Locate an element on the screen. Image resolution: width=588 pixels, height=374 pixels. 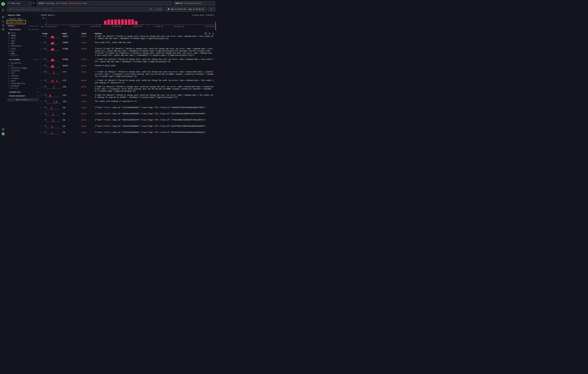
row-pattern: {"level":"error","span_id":"b92b54b6882b… is located at coordinates (155, 138).